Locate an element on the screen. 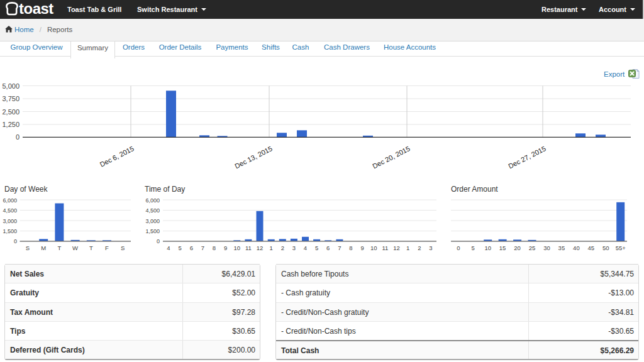  svg-text: 30 is located at coordinates (547, 248).